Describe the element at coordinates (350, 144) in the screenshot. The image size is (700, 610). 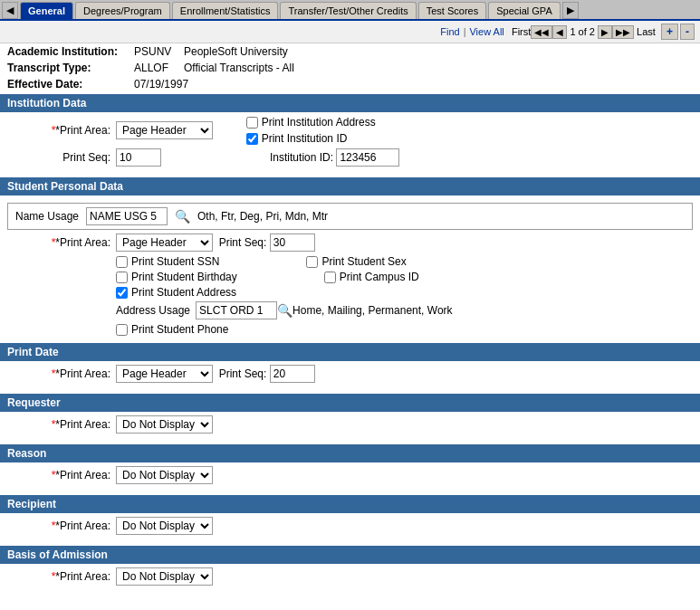
I see `institution-data-section: **Print Area: Page Header Do Not Display…` at that location.